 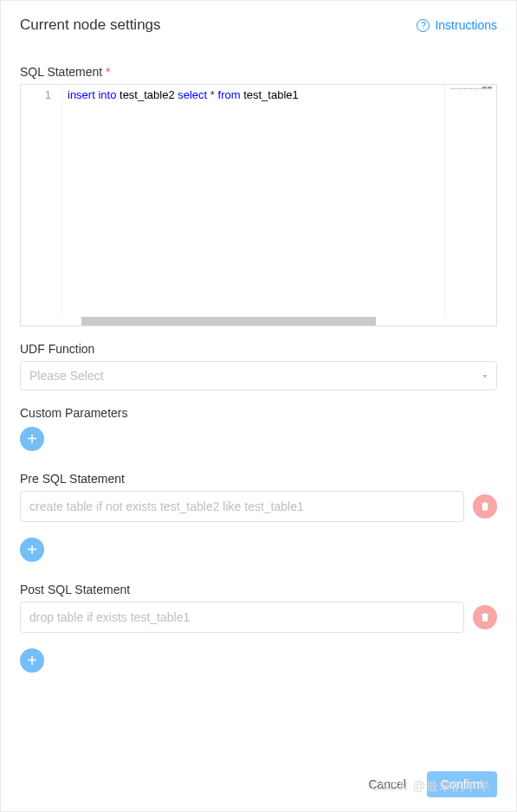 What do you see at coordinates (258, 590) in the screenshot?
I see `post-sql-label: Post SQL Statement` at bounding box center [258, 590].